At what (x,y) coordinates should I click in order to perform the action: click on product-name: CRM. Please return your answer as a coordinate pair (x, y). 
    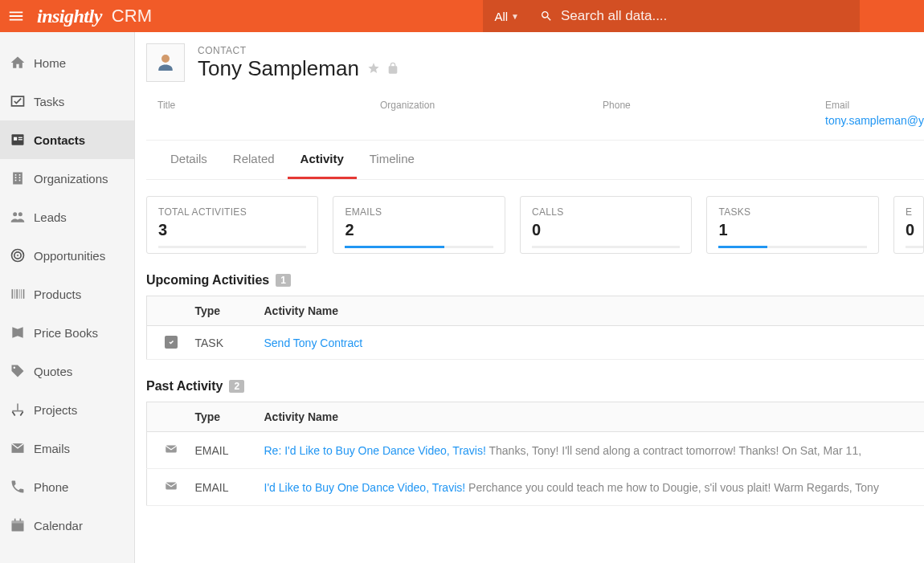
    Looking at the image, I should click on (132, 16).